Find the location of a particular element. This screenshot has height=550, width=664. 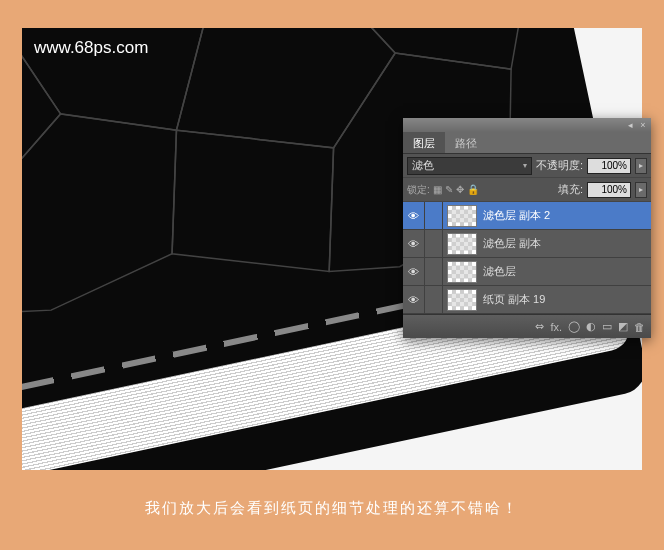

delete-icon: 🗑 is located at coordinates (640, 327).